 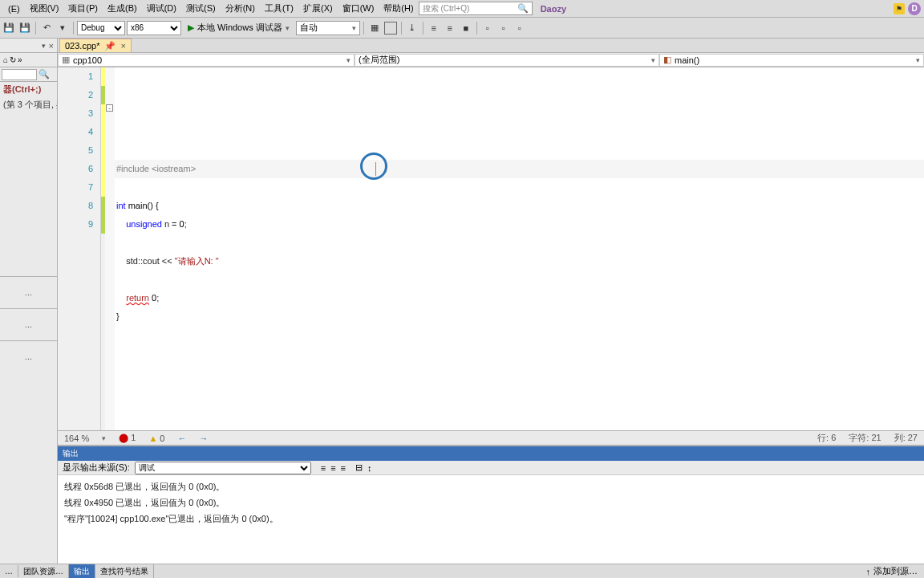 I want to click on bottom-tab-output: 输出, so click(x=82, y=572).